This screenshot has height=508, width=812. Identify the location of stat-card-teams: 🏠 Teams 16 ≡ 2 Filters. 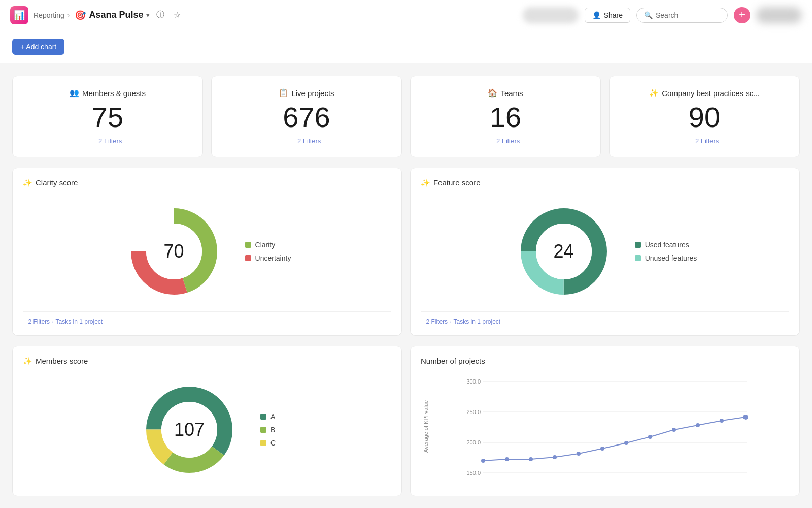
(505, 117).